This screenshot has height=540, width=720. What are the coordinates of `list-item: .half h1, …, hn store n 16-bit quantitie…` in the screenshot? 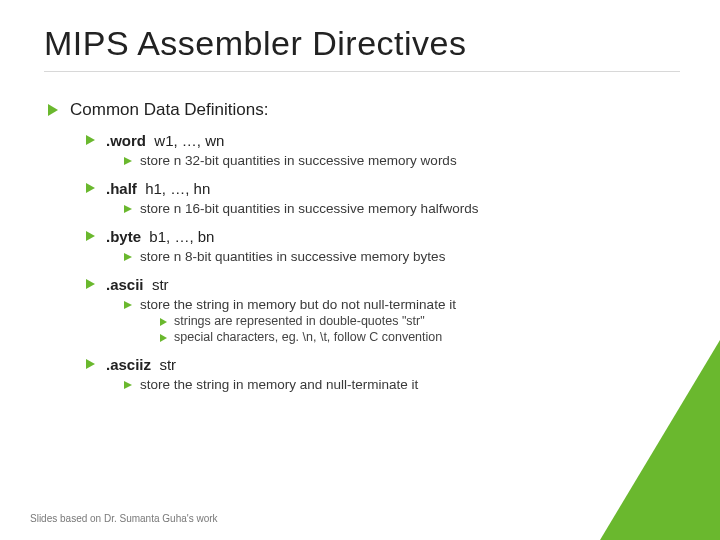 It's located at (382, 198).